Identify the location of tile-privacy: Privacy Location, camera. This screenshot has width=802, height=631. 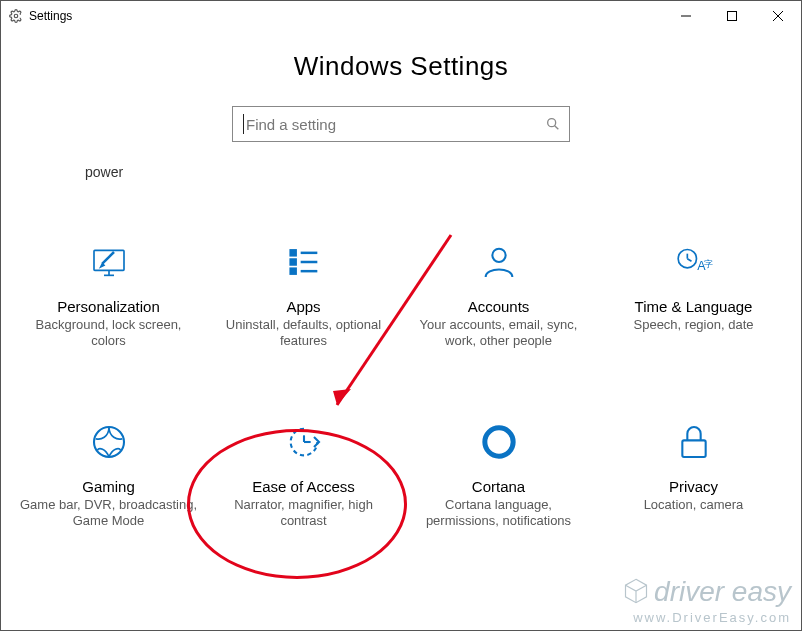
(694, 475).